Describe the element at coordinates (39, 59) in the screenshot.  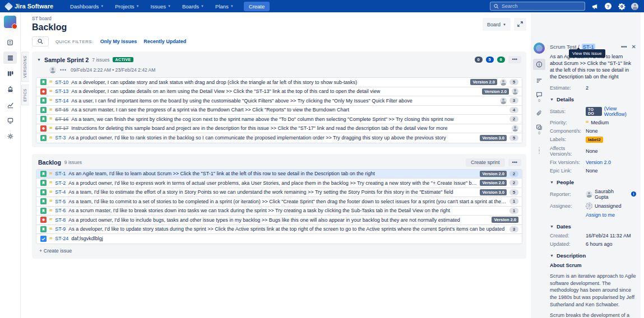
I see `collapse-sprint-icon: ▼` at that location.